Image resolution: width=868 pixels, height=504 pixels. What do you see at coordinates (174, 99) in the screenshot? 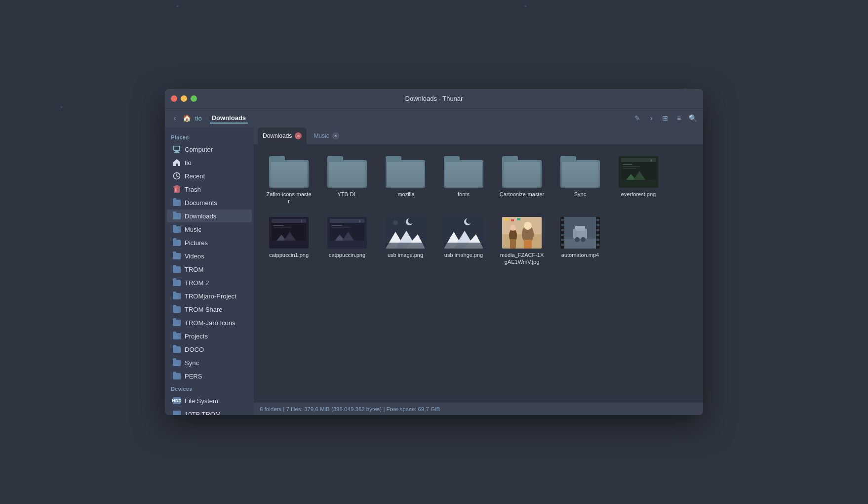
I see `close-button` at bounding box center [174, 99].